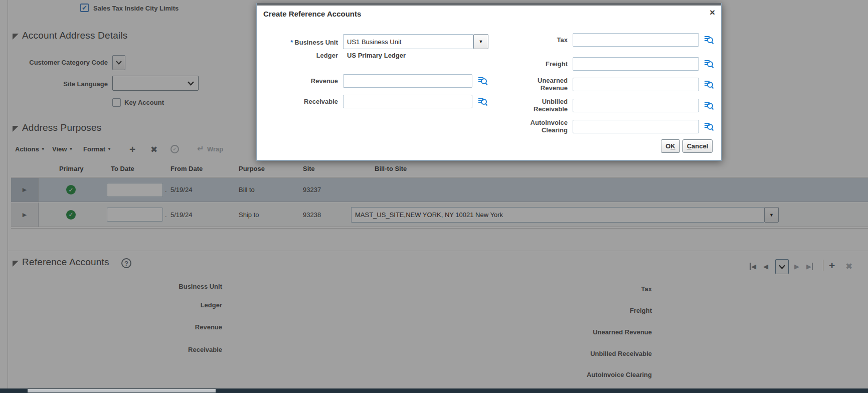 Image resolution: width=868 pixels, height=393 pixels. I want to click on ledger-value: US Primary Ledger, so click(376, 55).